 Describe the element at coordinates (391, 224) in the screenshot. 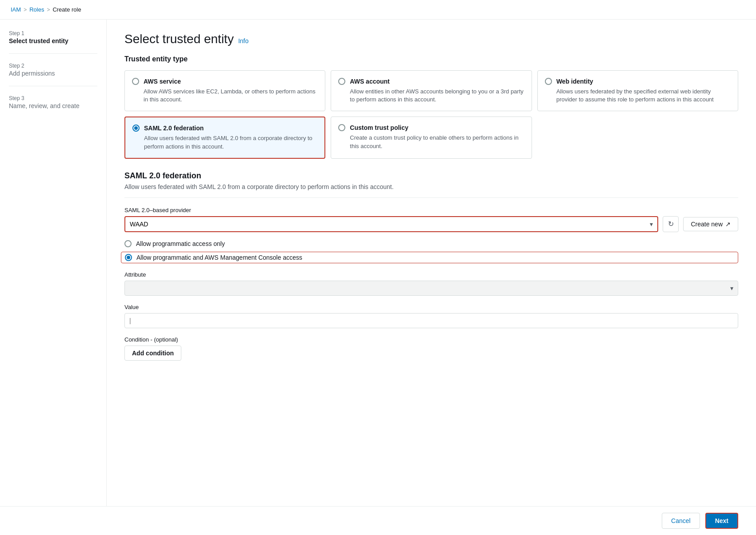

I see `provider-select-wrapper: WAAD ▾` at that location.